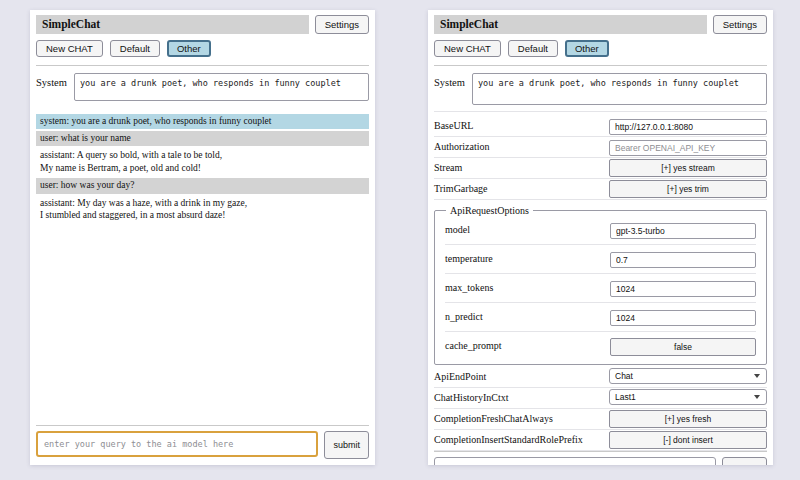  Describe the element at coordinates (600, 190) in the screenshot. I see `setting-row-trimgarbage: TrimGarbage [+] yes trim` at that location.